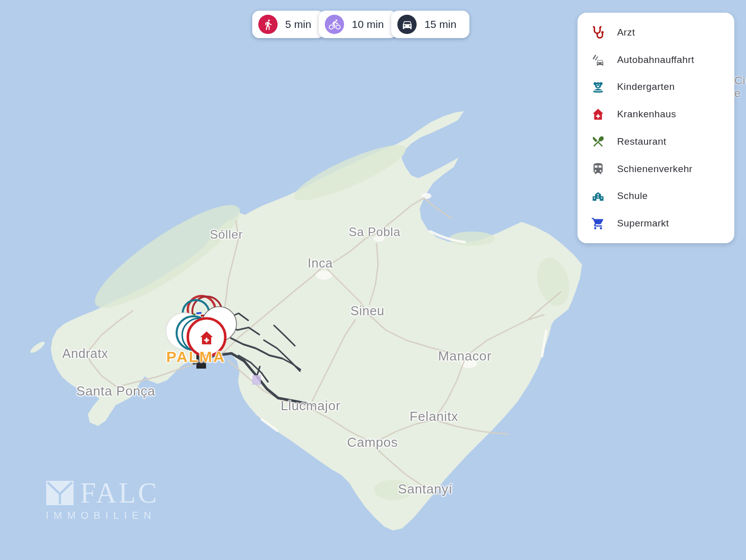  I want to click on legend-item-label: Schienenverkehr, so click(655, 169).